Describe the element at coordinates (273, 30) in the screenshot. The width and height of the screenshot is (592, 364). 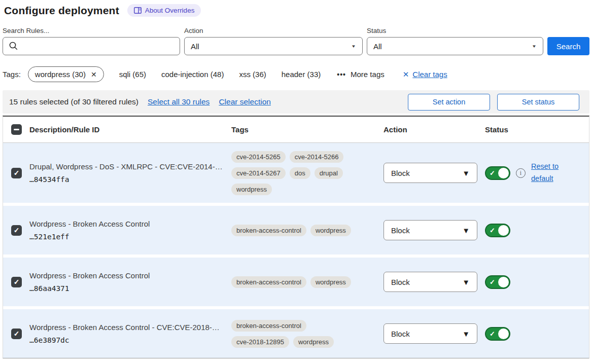
I see `action-filter-label: Action` at that location.